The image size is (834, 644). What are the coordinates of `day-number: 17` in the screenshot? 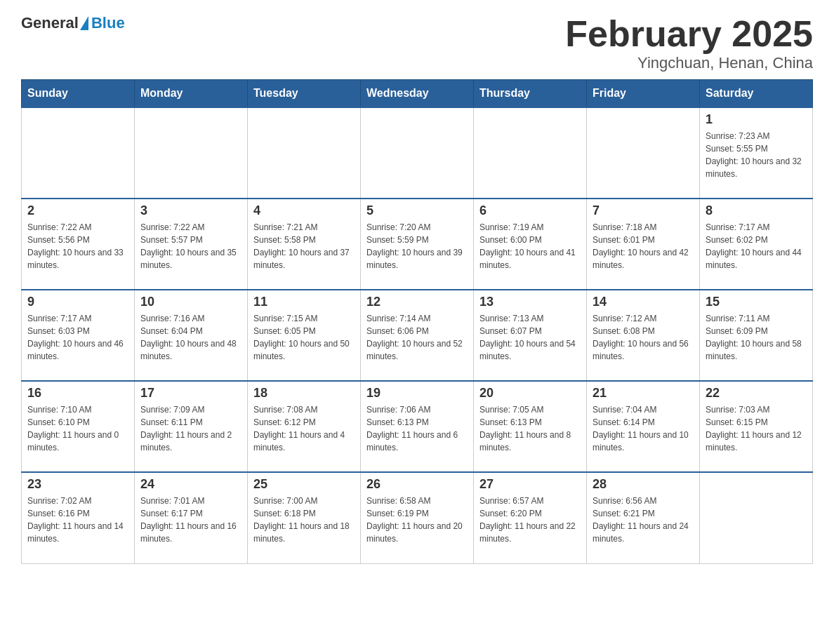 It's located at (191, 393).